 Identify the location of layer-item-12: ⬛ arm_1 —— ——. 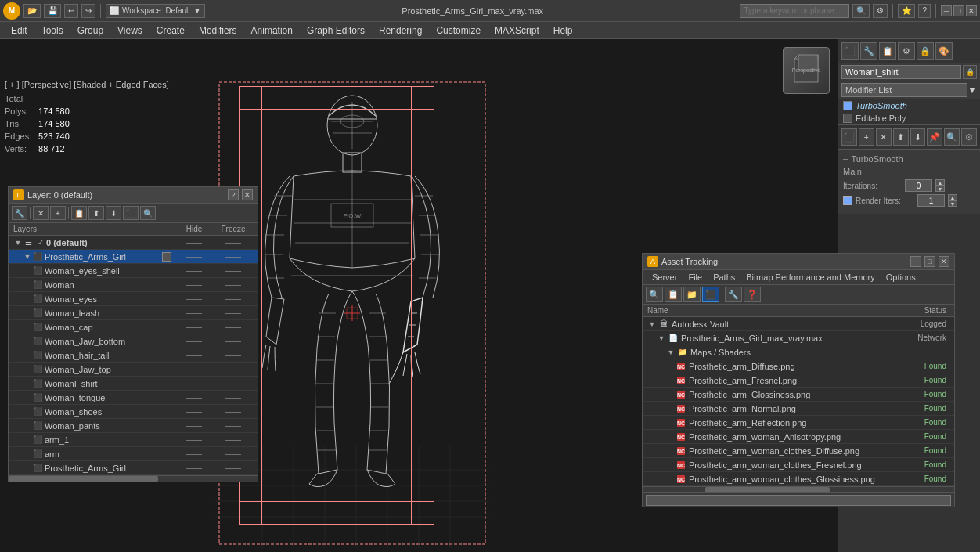
(133, 440).